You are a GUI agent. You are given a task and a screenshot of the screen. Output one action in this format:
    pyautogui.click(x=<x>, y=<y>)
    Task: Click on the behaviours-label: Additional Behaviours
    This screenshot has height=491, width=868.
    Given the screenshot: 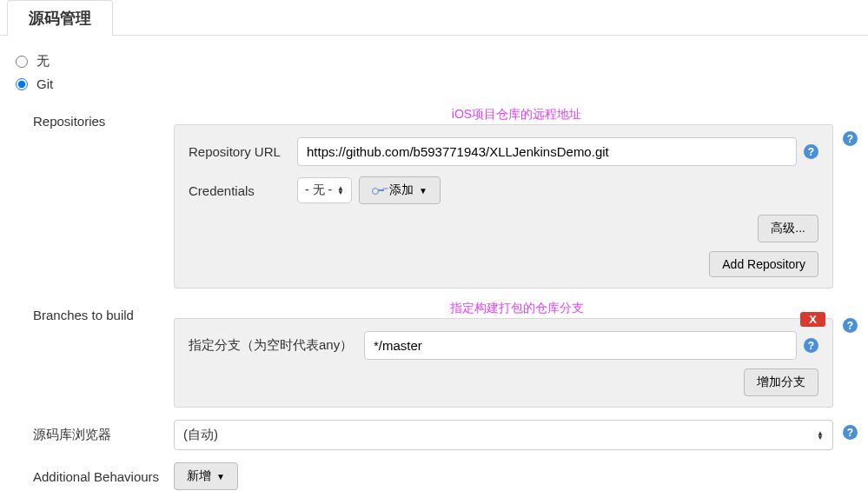 What is the action you would take?
    pyautogui.click(x=103, y=473)
    